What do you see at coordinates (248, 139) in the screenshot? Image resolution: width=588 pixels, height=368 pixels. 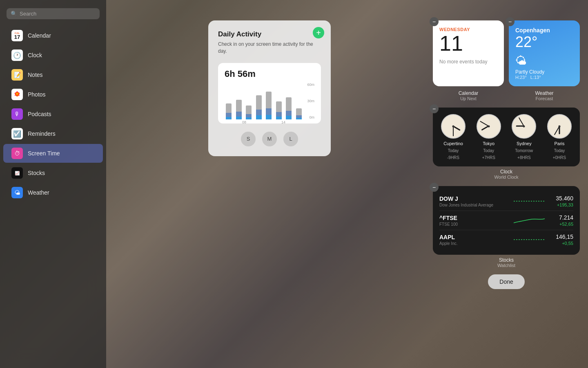 I see `size-small-button: S` at bounding box center [248, 139].